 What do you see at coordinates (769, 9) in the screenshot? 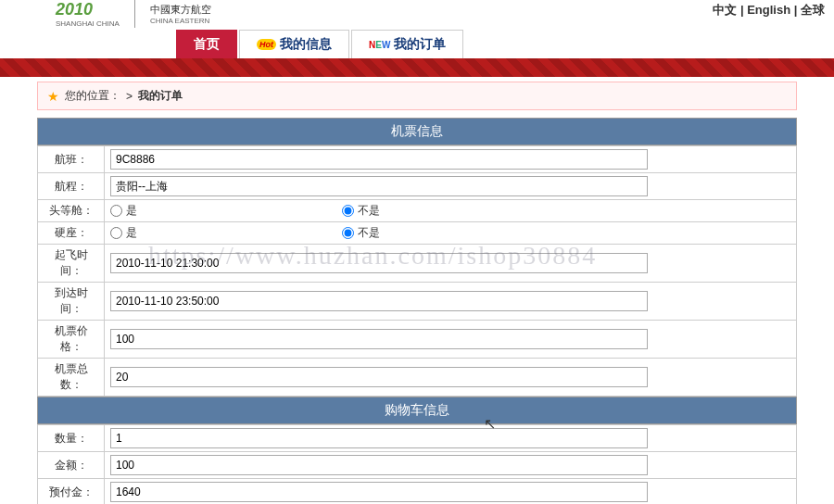
I see `language-switcher: 中文 | English | 全球` at bounding box center [769, 9].